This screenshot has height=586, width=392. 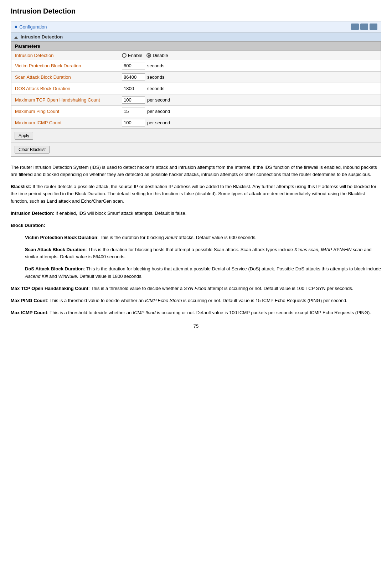 What do you see at coordinates (65, 46) in the screenshot?
I see `col-header-params: Parameters` at bounding box center [65, 46].